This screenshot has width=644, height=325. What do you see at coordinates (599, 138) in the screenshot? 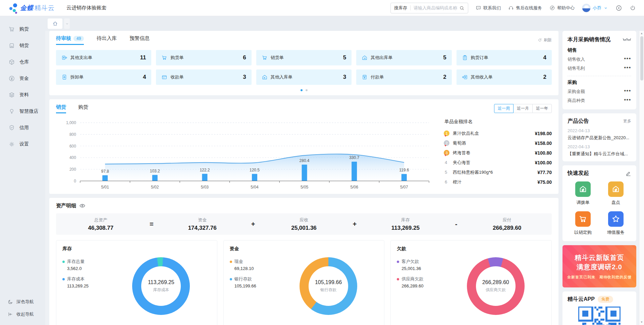
I see `announcements-card: 产品公告 更多 2022-04-13云进销存产品更新公告_20220...202…` at bounding box center [599, 138].